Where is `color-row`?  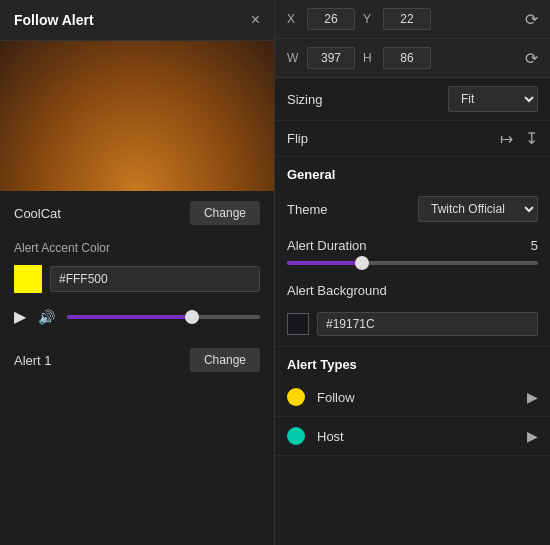
color-row is located at coordinates (137, 279).